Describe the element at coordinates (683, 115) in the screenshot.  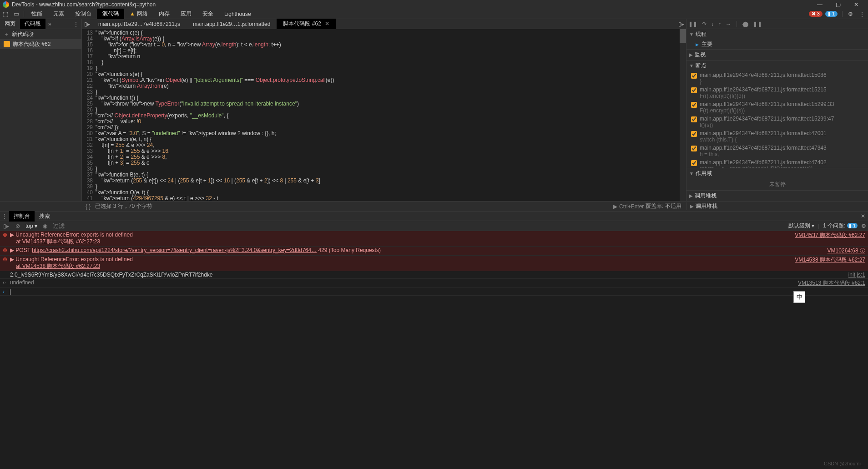
I see `editor-scrollbar` at that location.